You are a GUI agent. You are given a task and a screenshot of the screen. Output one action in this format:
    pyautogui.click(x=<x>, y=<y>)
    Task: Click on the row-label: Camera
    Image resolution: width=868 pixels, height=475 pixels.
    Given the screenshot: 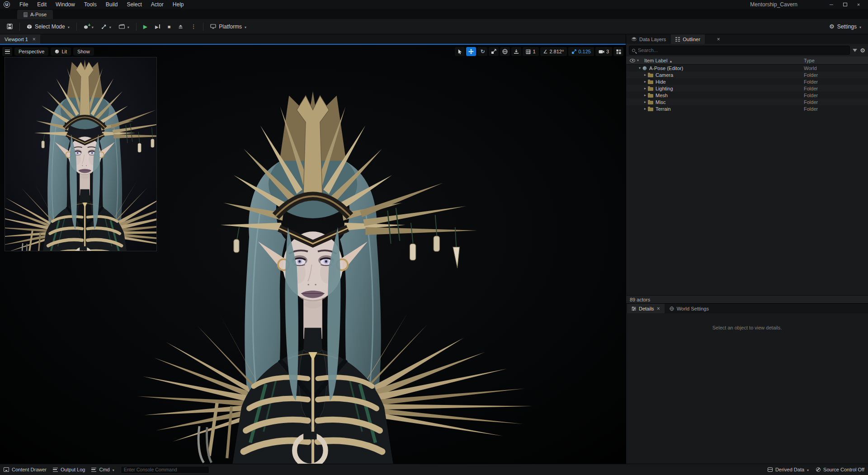 What is the action you would take?
    pyautogui.click(x=729, y=75)
    